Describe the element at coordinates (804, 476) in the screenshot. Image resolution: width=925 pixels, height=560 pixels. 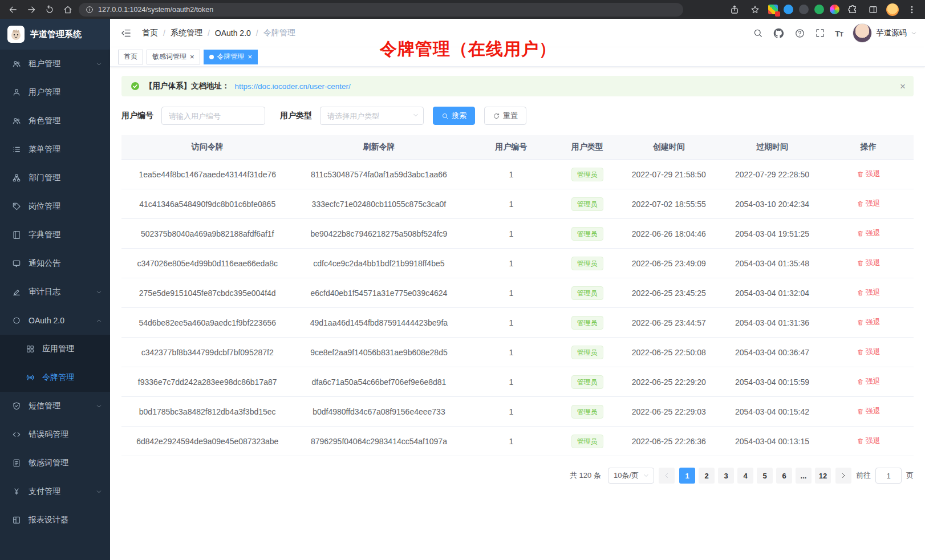
I see `page-more-button: ...` at that location.